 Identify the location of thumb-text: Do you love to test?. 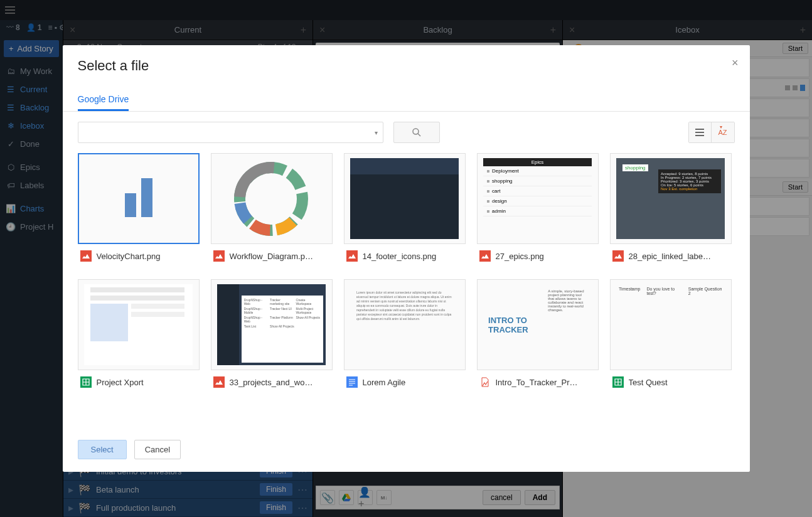
(664, 325).